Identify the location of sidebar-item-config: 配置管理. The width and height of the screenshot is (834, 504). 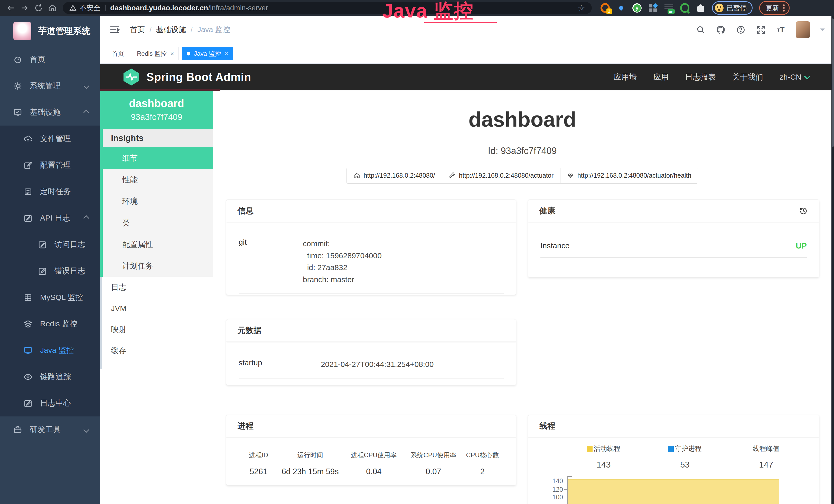
(50, 165).